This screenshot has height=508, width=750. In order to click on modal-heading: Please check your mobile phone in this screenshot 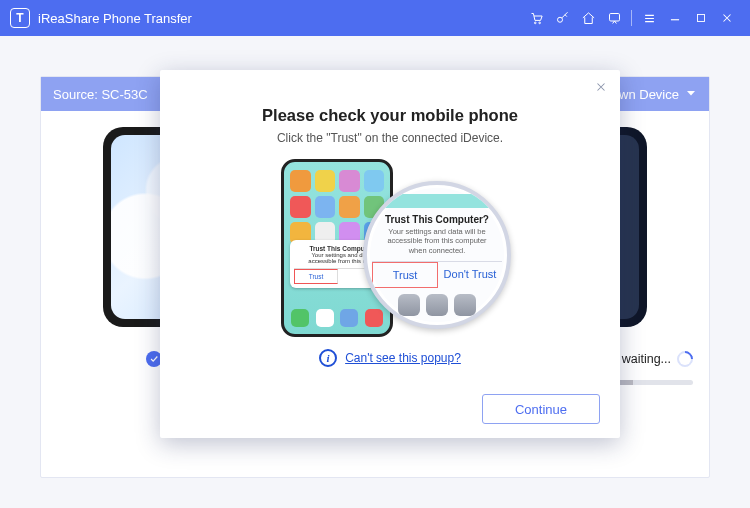, I will do `click(390, 116)`.